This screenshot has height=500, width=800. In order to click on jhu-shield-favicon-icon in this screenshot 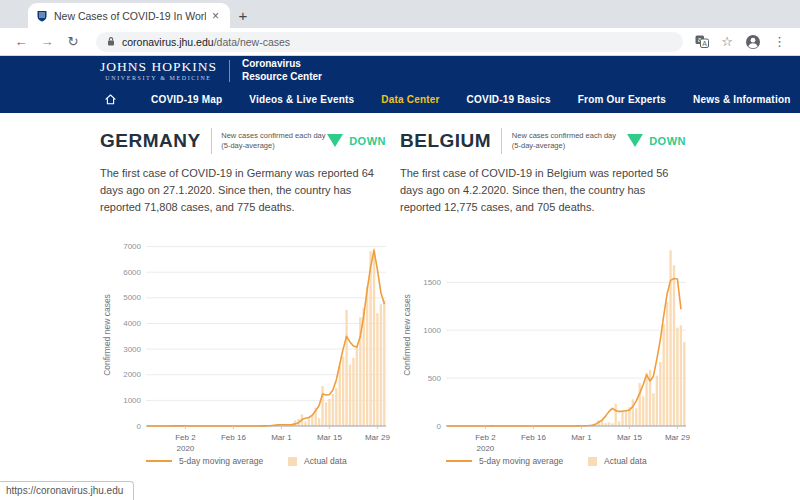, I will do `click(42, 16)`.